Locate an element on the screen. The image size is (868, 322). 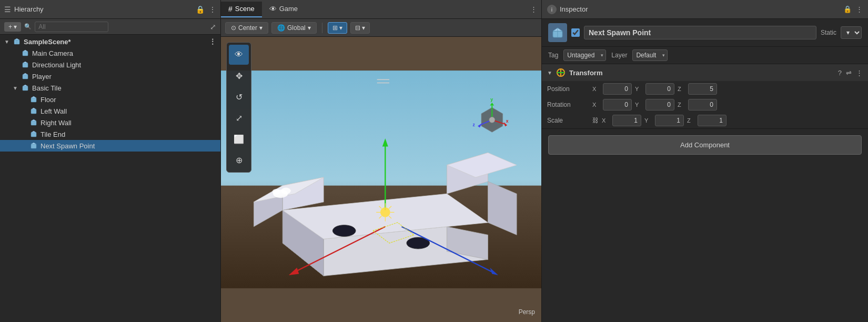
search-input is located at coordinates (72, 27).